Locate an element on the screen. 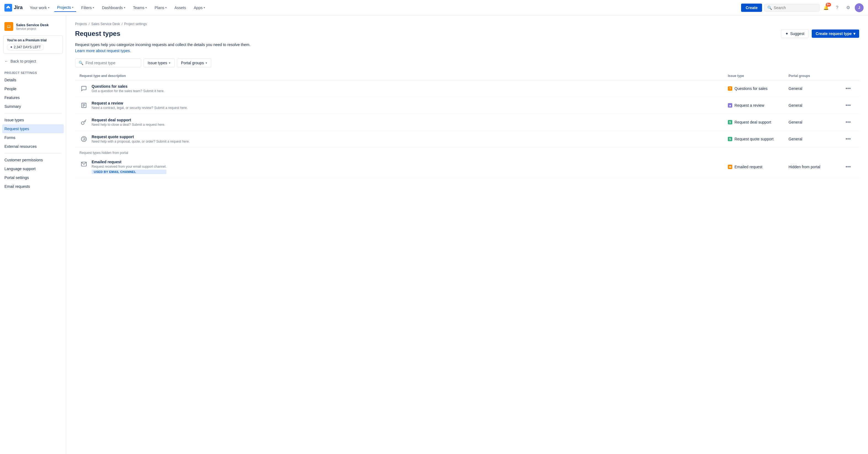 This screenshot has height=454, width=868. suggest-icon: ✦ is located at coordinates (787, 34).